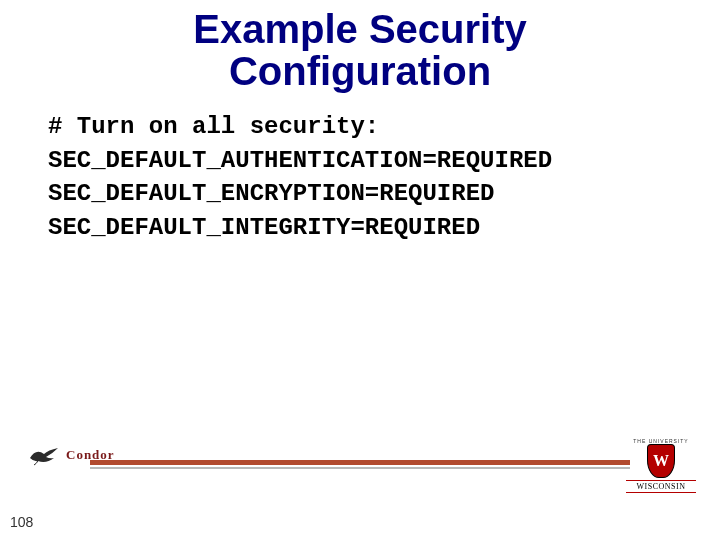 The image size is (720, 540). I want to click on slide-footer: Condor THE UNIVERSITY W WISCONSIN, so click(360, 468).